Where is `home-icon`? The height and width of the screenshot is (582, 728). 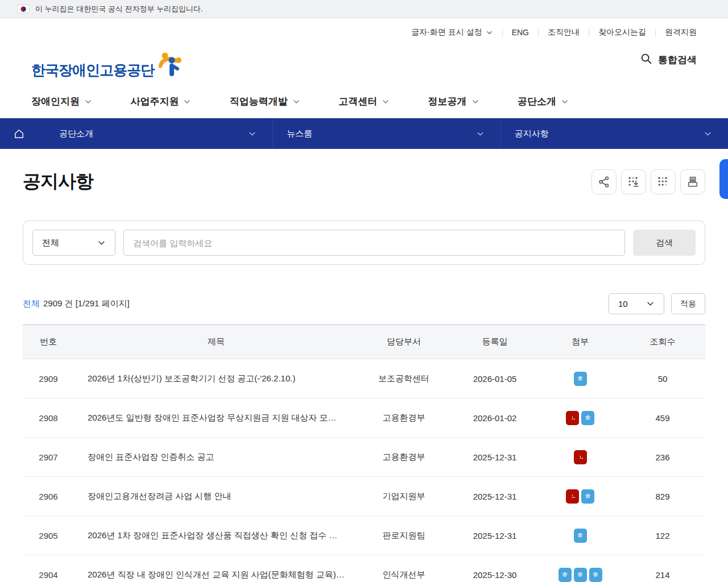
home-icon is located at coordinates (19, 134).